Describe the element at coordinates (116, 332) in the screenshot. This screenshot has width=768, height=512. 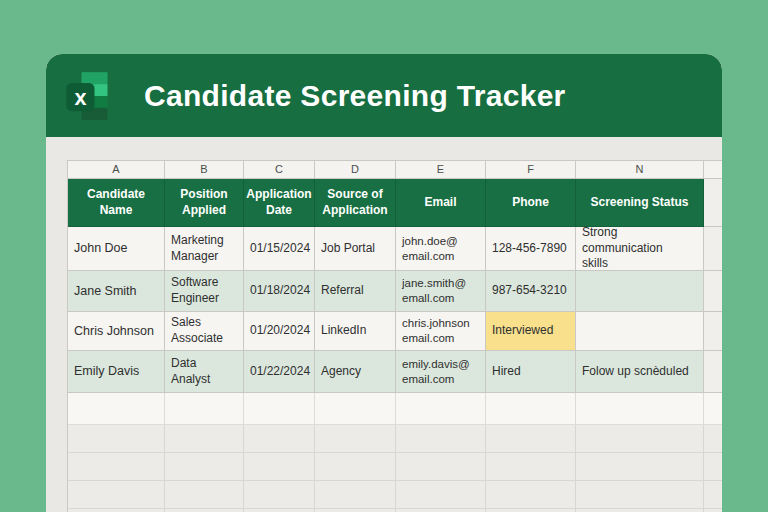
I see `cell-name: Chris Johnson` at that location.